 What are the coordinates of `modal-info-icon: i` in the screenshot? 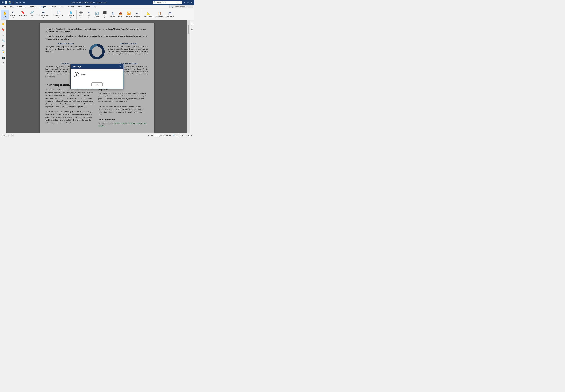 It's located at (76, 75).